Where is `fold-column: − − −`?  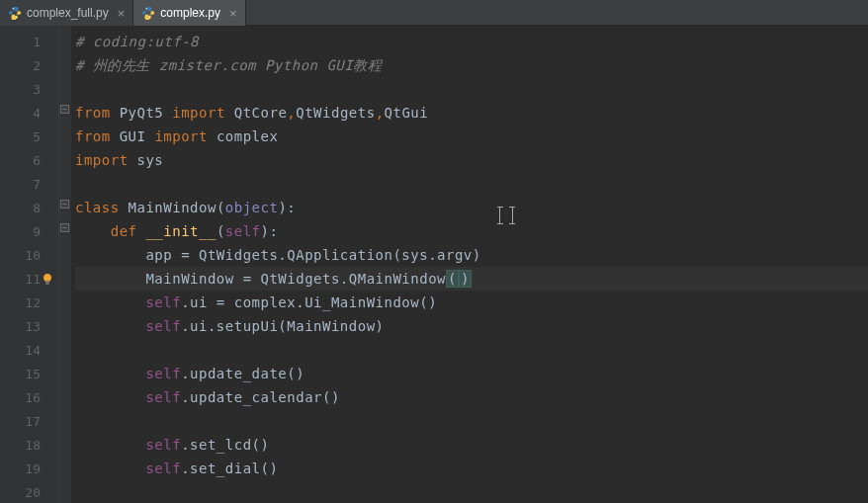
fold-column: − − − is located at coordinates (65, 265).